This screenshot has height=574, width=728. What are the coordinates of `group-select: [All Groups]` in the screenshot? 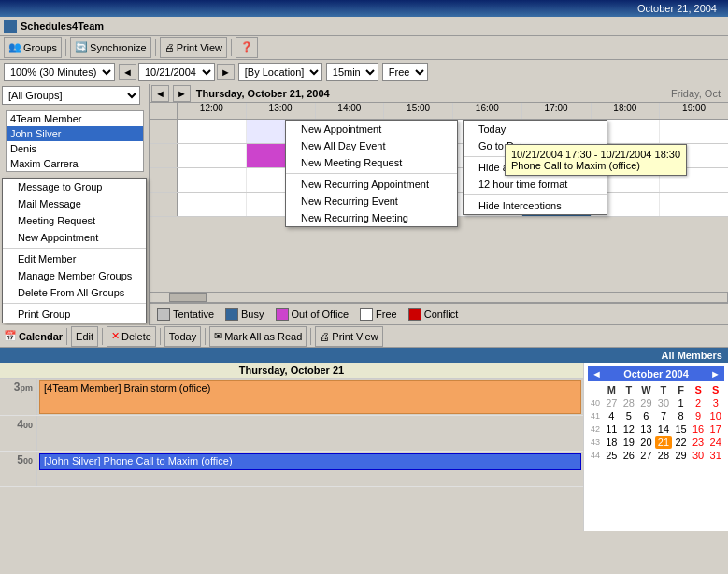 It's located at (71, 95).